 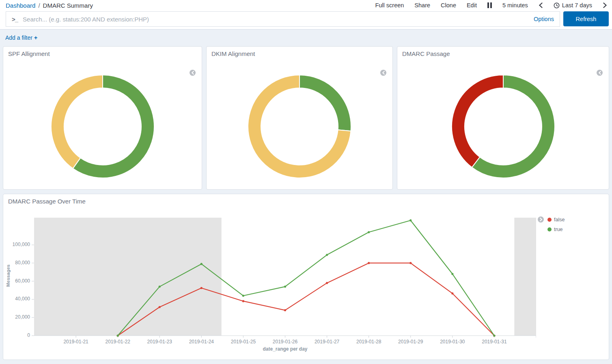 I want to click on y-axis-tick-label: 20,000, so click(x=17, y=317).